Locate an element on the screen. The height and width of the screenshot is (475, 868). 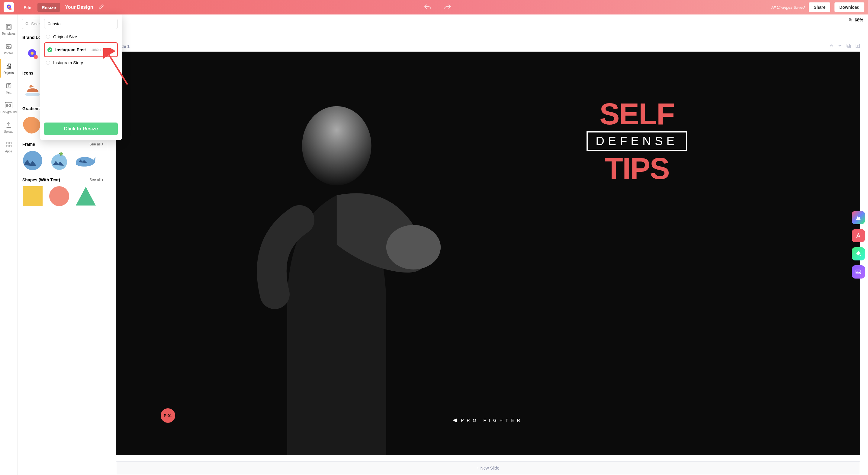
resize-option-dims: 1080 x 1080 px is located at coordinates (103, 50).